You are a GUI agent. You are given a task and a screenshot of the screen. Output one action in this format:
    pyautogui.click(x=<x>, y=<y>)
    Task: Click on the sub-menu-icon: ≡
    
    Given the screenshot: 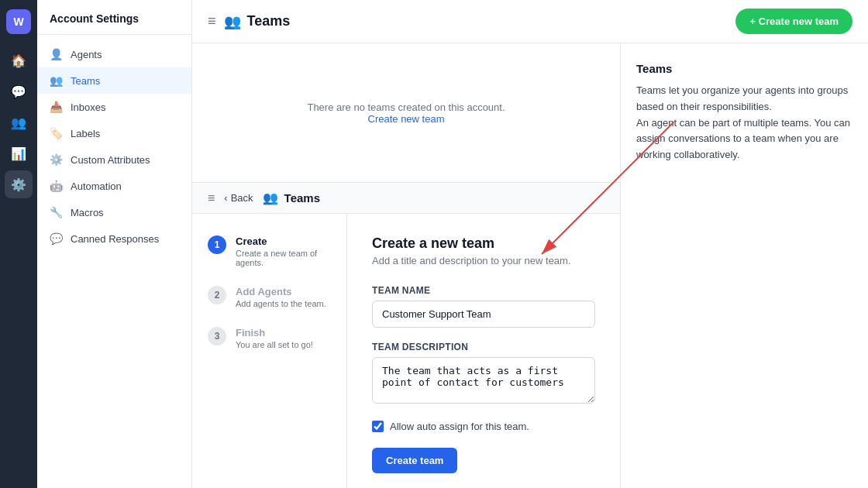 What is the action you would take?
    pyautogui.click(x=211, y=198)
    